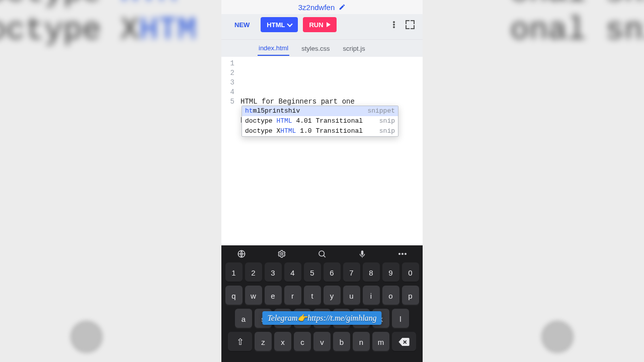 The height and width of the screenshot is (362, 644). I want to click on key: 7, so click(352, 273).